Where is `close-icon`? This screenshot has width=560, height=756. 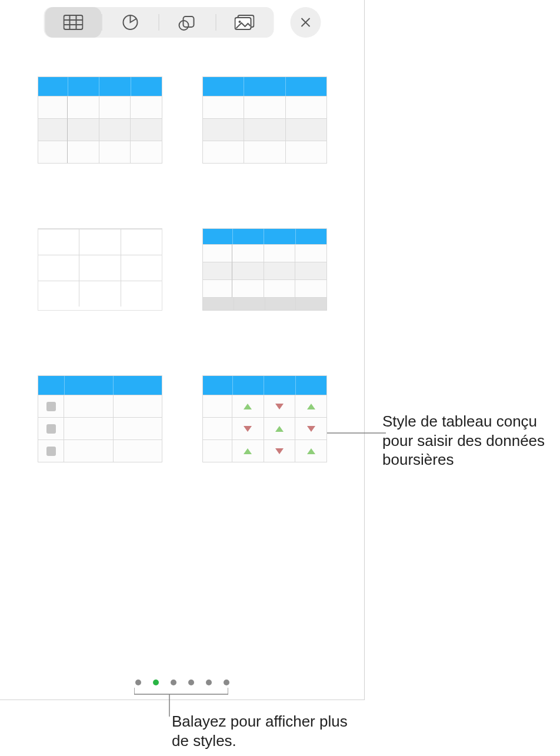
close-icon is located at coordinates (305, 22).